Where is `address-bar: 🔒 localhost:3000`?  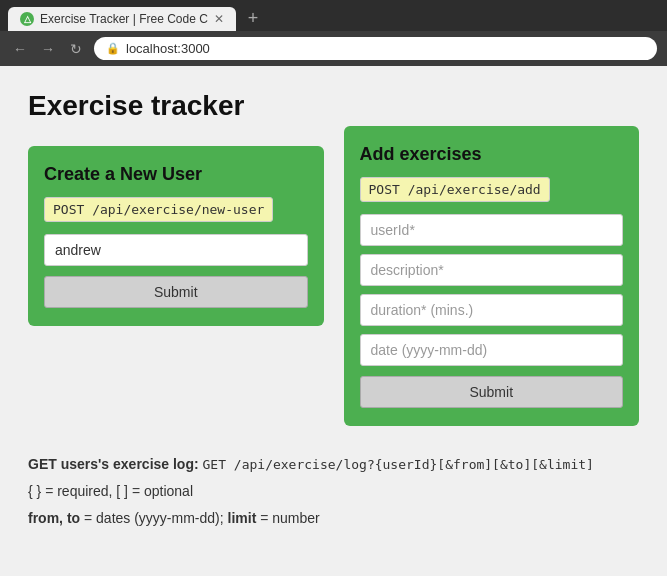 address-bar: 🔒 localhost:3000 is located at coordinates (376, 48).